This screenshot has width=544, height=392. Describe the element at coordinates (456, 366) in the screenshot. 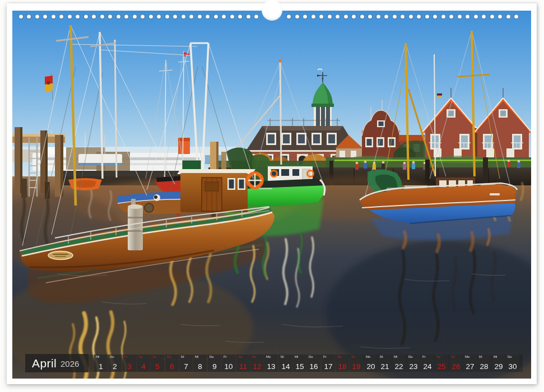

I see `day-number: 26` at that location.